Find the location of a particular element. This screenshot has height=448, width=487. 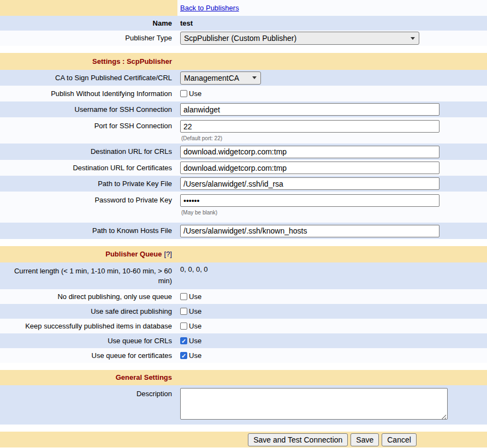

port-label: Port for SSH Connection is located at coordinates (133, 126).